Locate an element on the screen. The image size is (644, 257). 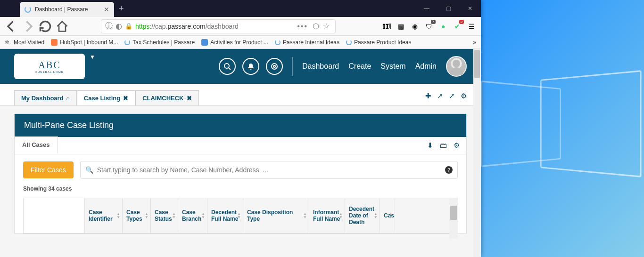
bookmarks-overflow-icon: » is located at coordinates (474, 42).